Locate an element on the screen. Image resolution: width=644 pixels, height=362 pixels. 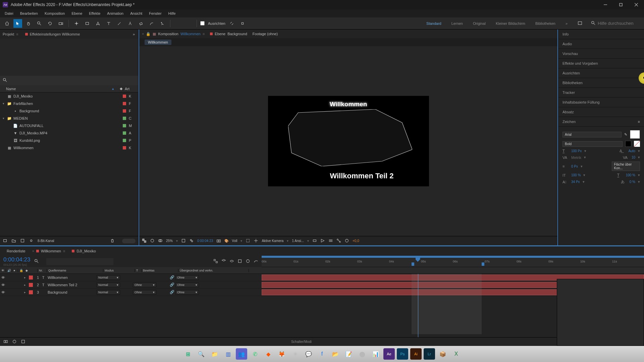
hscale-value: 100 % is located at coordinates (631, 175).